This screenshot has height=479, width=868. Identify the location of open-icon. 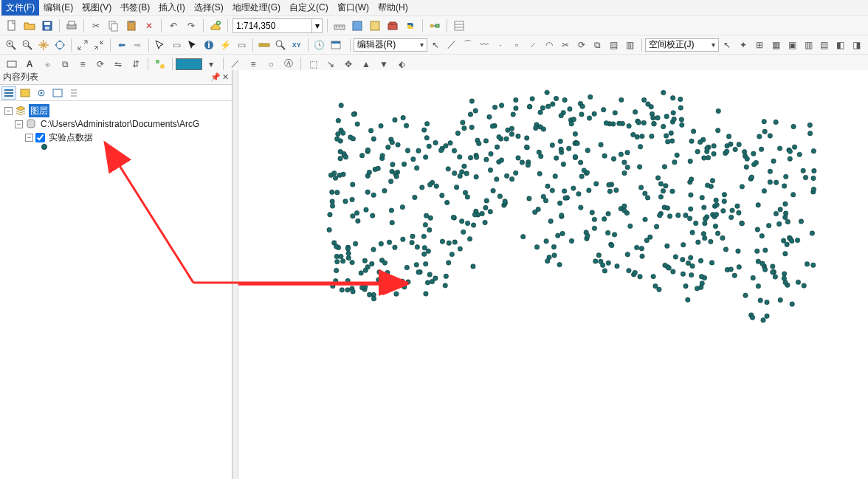
(30, 26).